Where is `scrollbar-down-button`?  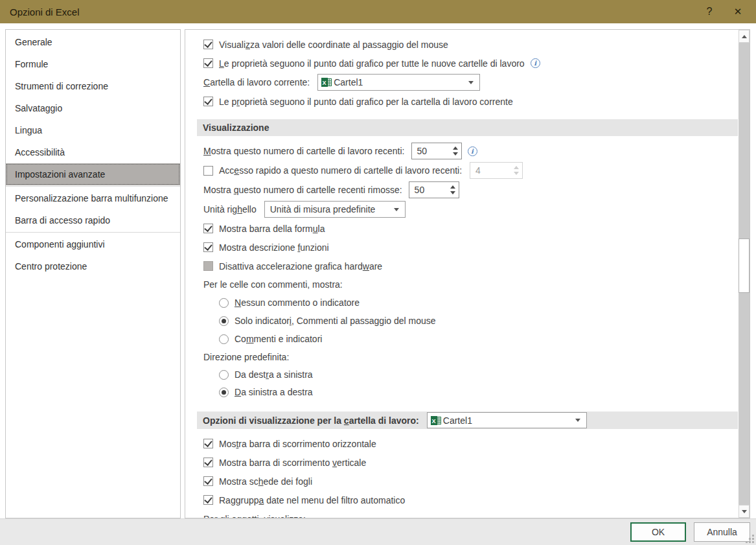
scrollbar-down-button is located at coordinates (744, 511).